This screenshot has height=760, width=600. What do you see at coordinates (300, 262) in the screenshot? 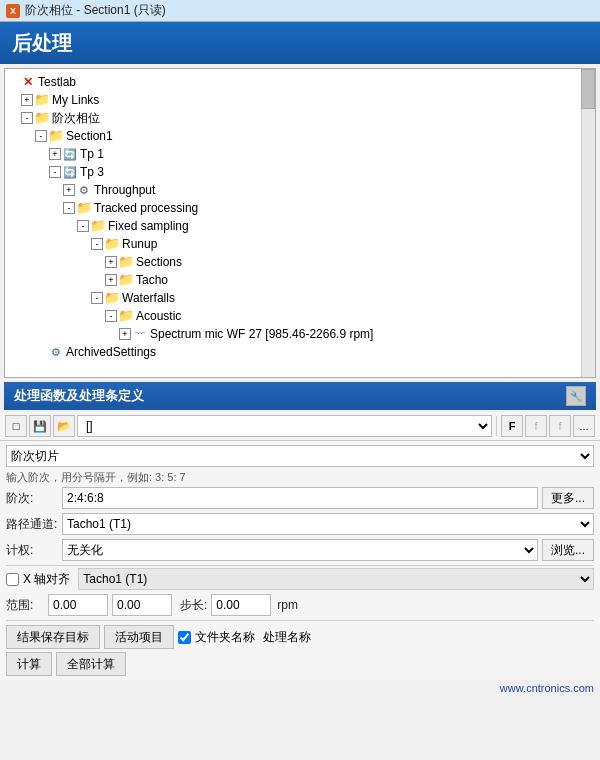
I see `tree-item-sections: +📁Sections` at bounding box center [300, 262].